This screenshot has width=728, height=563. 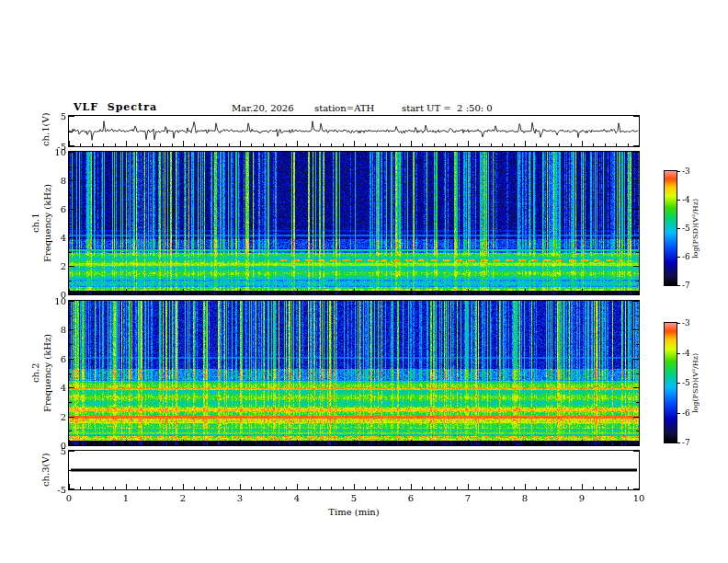 What do you see at coordinates (344, 109) in the screenshot?
I see `plot-station: station=ATH` at bounding box center [344, 109].